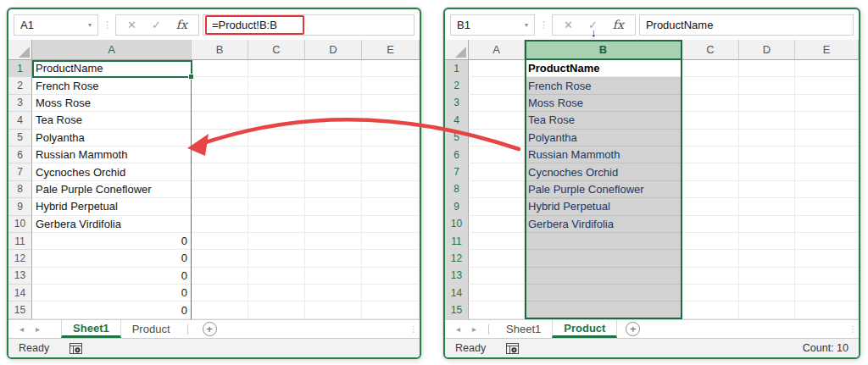 Image resolution: width=868 pixels, height=365 pixels. I want to click on cell-A4: Tea Rose, so click(112, 120).